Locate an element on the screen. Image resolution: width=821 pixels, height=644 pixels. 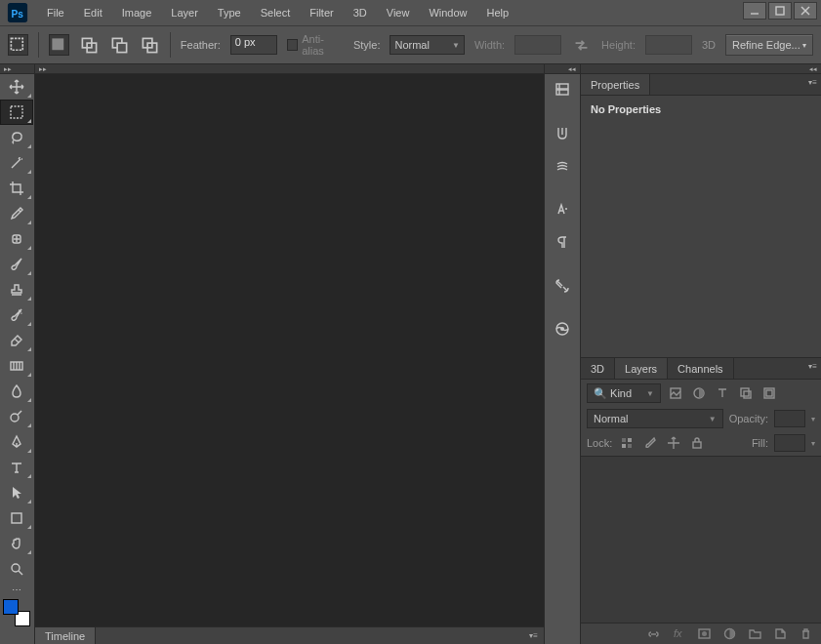
crop-tool is located at coordinates (17, 188).